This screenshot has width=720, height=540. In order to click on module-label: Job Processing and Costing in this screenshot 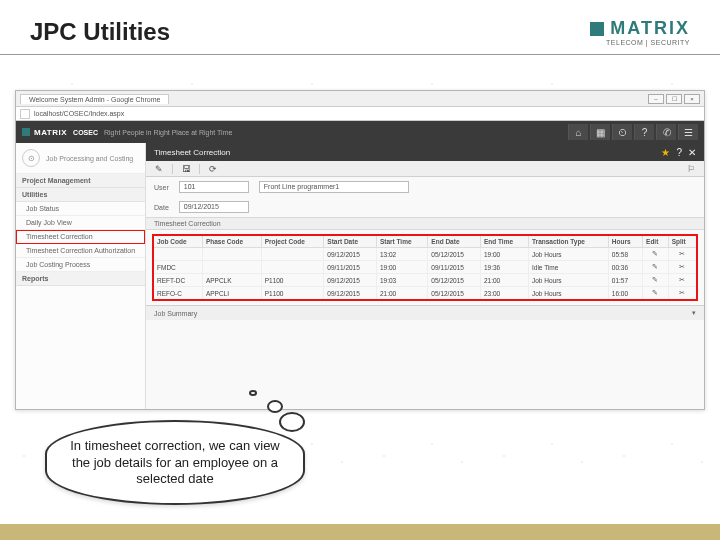, I will do `click(90, 158)`.